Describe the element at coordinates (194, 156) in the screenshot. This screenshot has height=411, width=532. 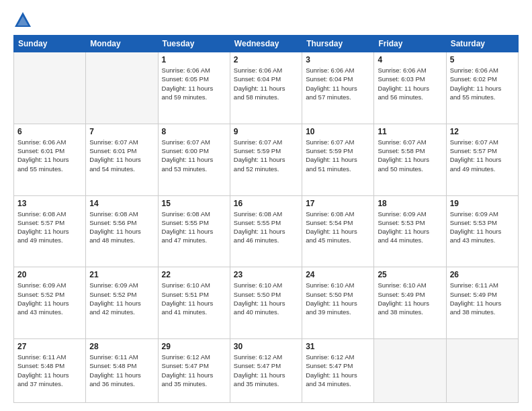
I see `day-info: Sunrise: 6:07 AM Sunset: 6:00 PM Dayligh…` at that location.